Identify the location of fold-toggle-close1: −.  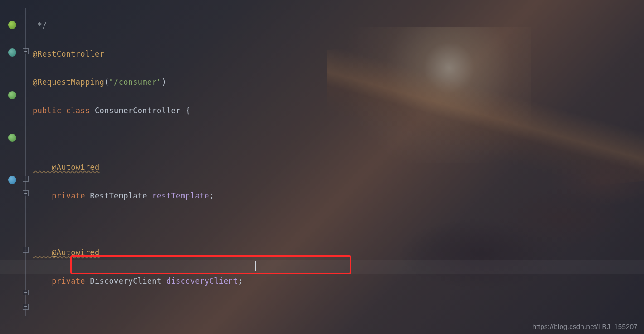
(25, 293).